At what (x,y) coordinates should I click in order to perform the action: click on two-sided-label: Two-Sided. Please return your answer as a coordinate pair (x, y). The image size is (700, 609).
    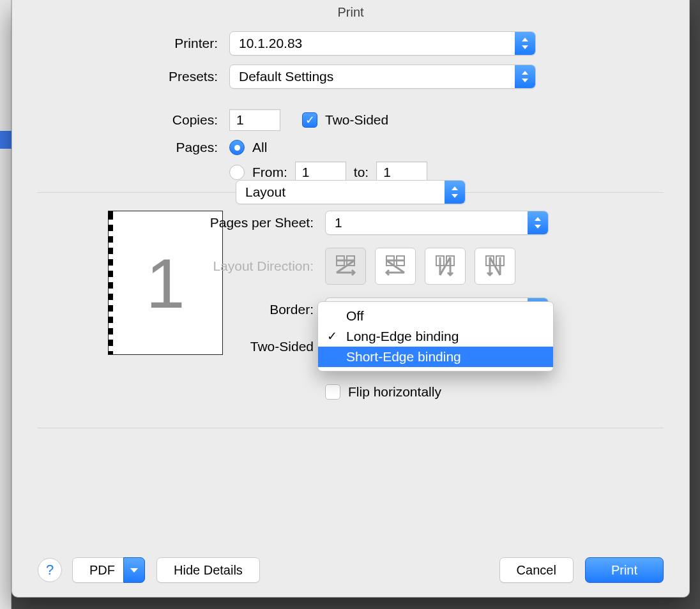
    Looking at the image, I should click on (356, 120).